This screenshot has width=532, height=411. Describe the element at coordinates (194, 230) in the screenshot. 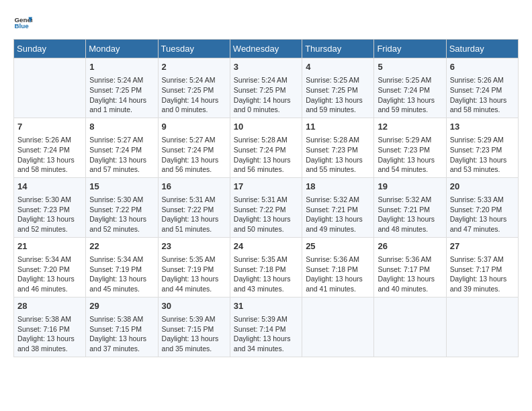

I see `day-info: and 51 minutes.` at that location.